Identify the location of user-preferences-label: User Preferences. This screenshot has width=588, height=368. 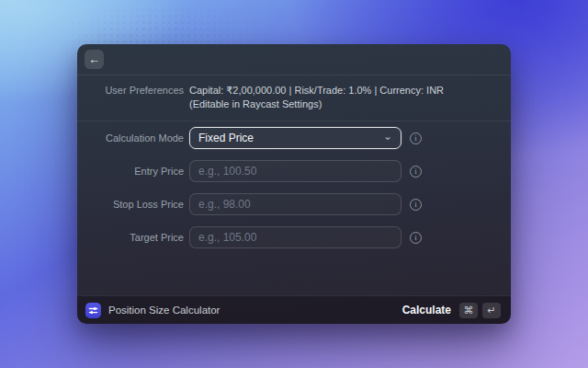
(130, 98).